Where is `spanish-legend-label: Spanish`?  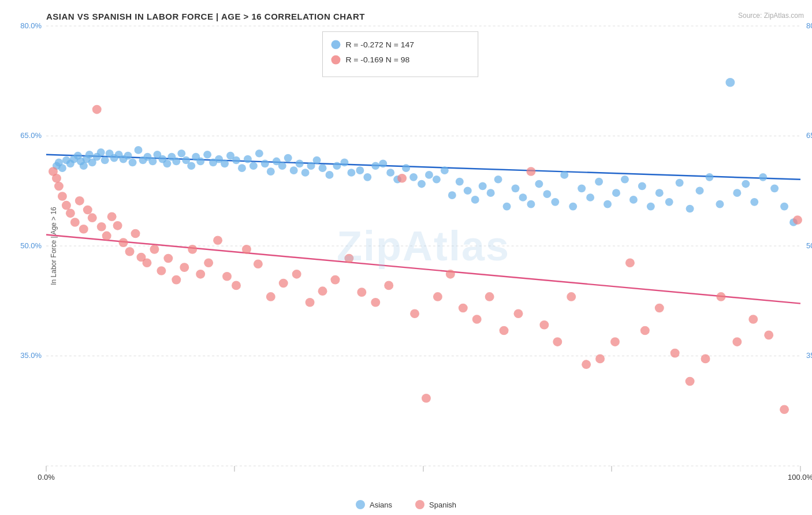 spanish-legend-label: Spanish is located at coordinates (442, 505).